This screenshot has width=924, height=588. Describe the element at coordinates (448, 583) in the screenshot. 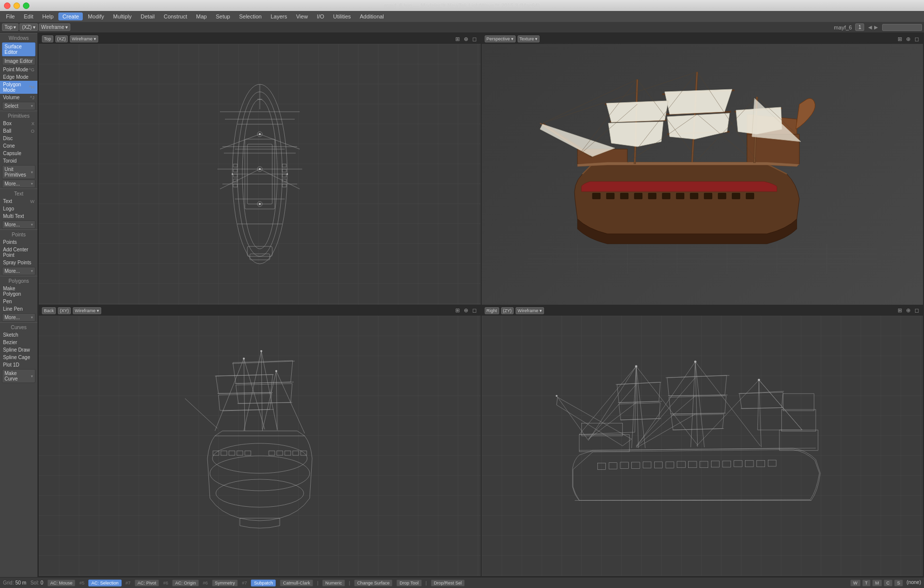

I see `statusbar-drop-rest-sel: Drop/Rest Sel` at that location.